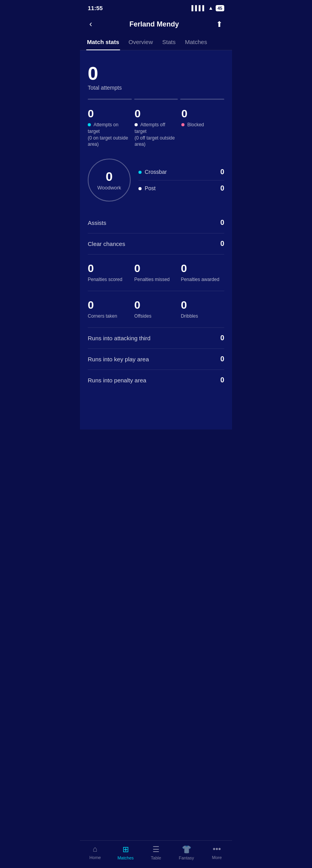  What do you see at coordinates (156, 74) in the screenshot?
I see `total-attempts-value: 0` at bounding box center [156, 74].